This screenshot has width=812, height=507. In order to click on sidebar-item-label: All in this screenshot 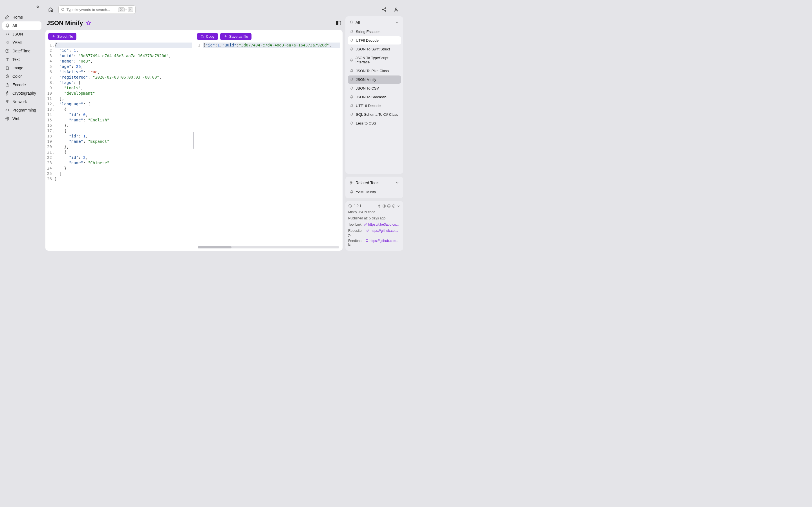, I will do `click(15, 25)`.